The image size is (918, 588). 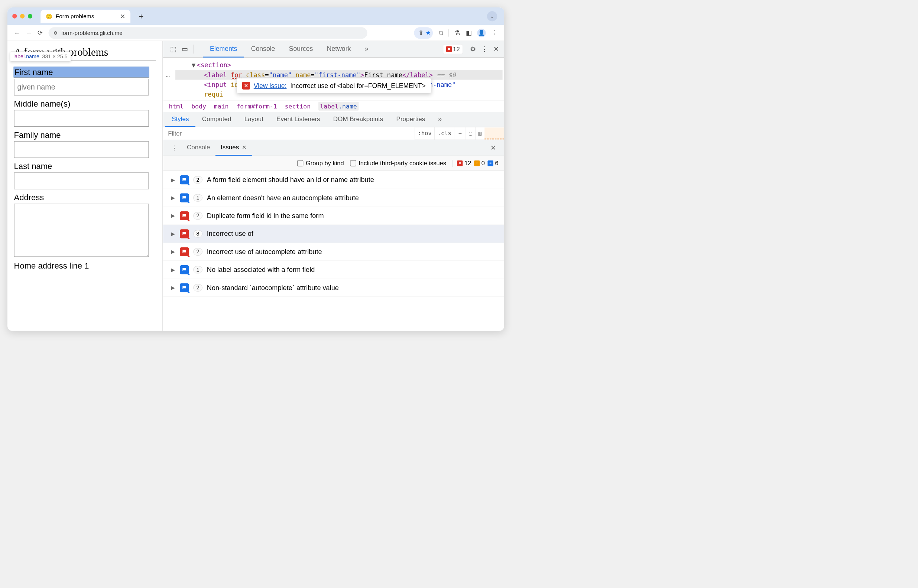 I want to click on panel-icon: ◧, so click(x=469, y=33).